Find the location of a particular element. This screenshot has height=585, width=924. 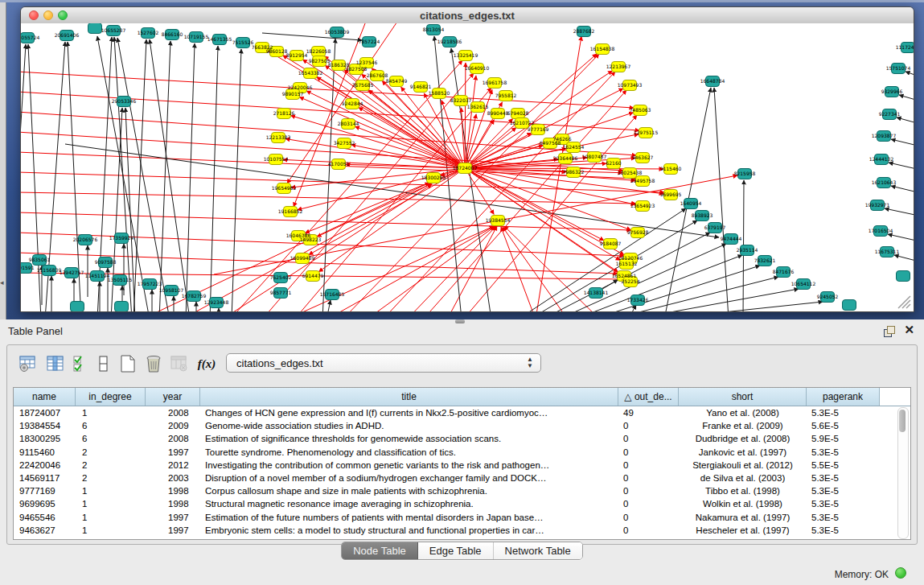

graph-node-label: 15751074 is located at coordinates (899, 68).